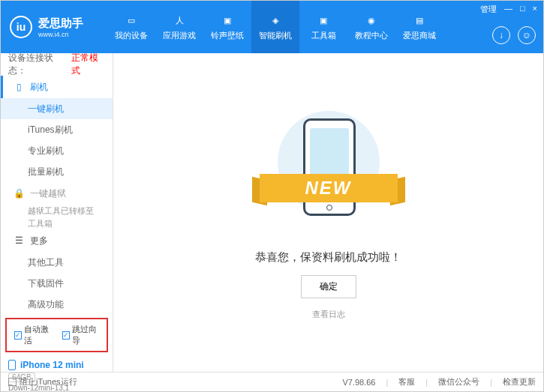 This screenshot has width=544, height=392. Describe the element at coordinates (272, 27) in the screenshot. I see `title-bar: iu 爱思助手 www.i4.cn ▭我的设备 人应用游戏 ▣铃声壁纸 ◈智能刷…` at that location.